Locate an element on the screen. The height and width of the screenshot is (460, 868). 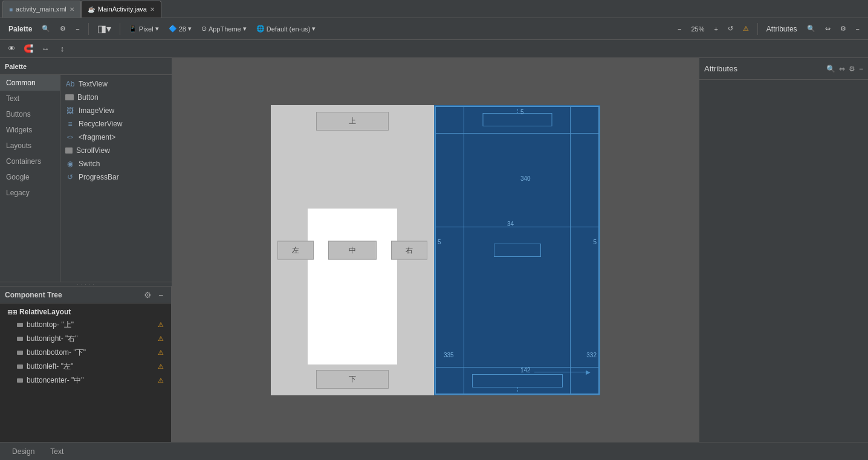
tree-item-buttonright: buttonright- "右" ⚠ is located at coordinates (86, 339).